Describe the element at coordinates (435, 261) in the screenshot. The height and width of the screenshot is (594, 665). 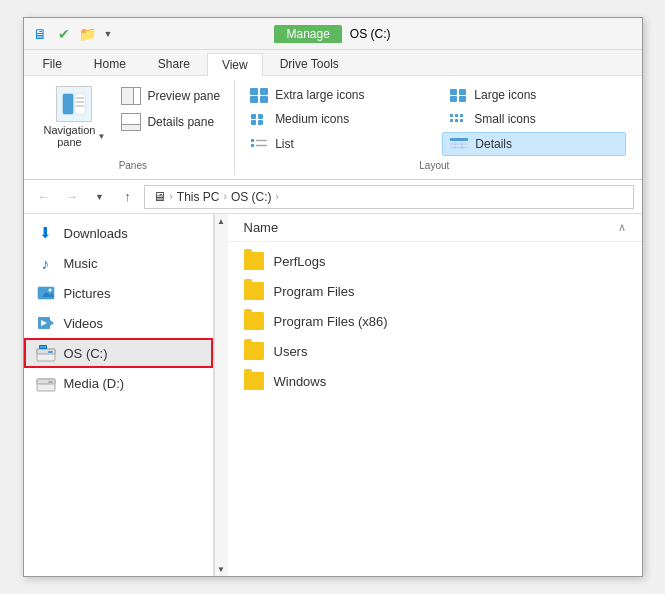
I see `file-item-perflogs: PerfLogs` at that location.